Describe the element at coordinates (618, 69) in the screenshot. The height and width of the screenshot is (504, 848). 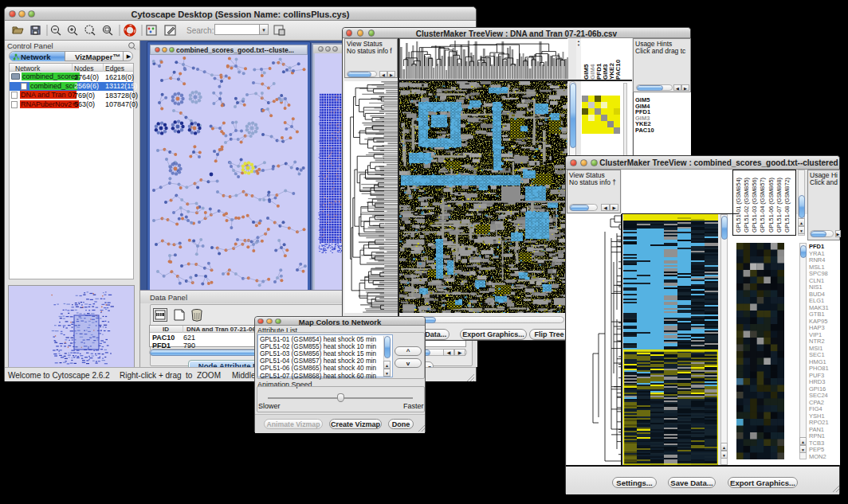
I see `svg-text: PAC10` at that location.